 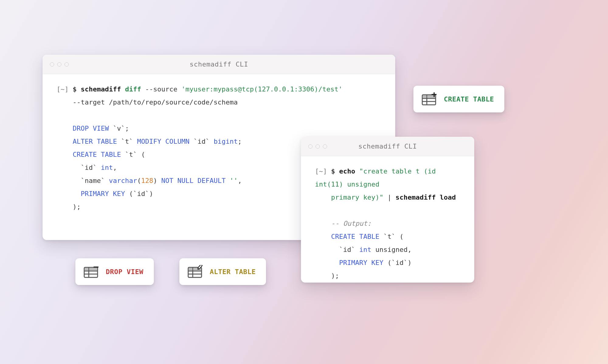 What do you see at coordinates (223, 272) in the screenshot?
I see `badge-alter-table: ALTER TABLE` at bounding box center [223, 272].